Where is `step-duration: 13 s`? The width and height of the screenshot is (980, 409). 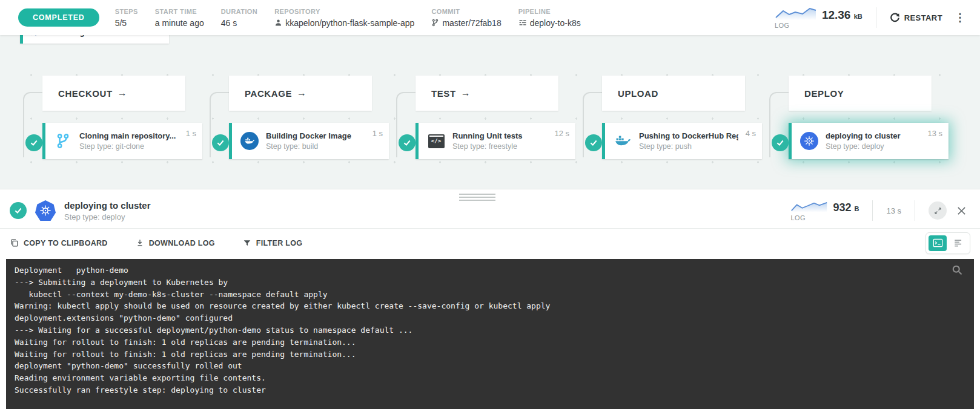
step-duration: 13 s is located at coordinates (935, 133).